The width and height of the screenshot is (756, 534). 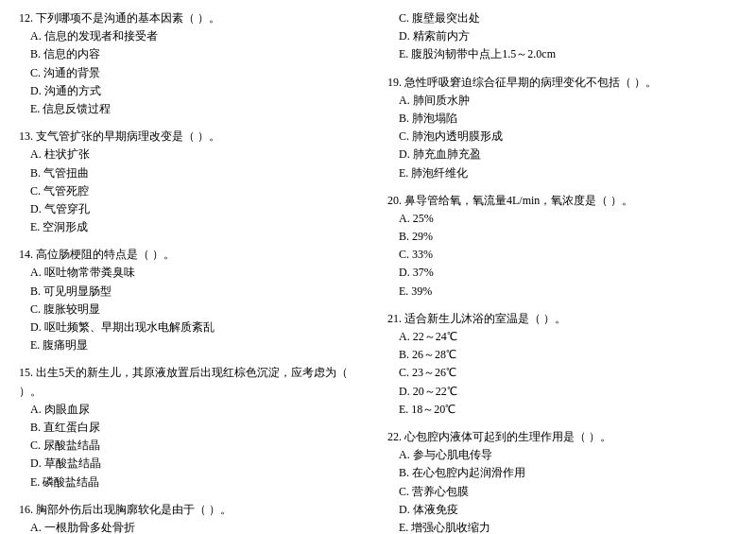 What do you see at coordinates (562, 526) in the screenshot?
I see `option: E. 增强心肌收缩力` at bounding box center [562, 526].